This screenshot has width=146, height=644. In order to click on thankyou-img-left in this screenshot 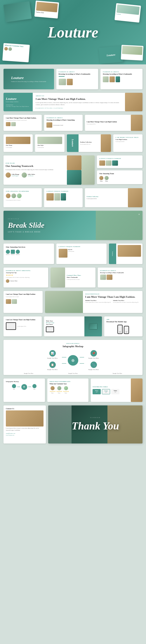, I will do `click(60, 424)`.